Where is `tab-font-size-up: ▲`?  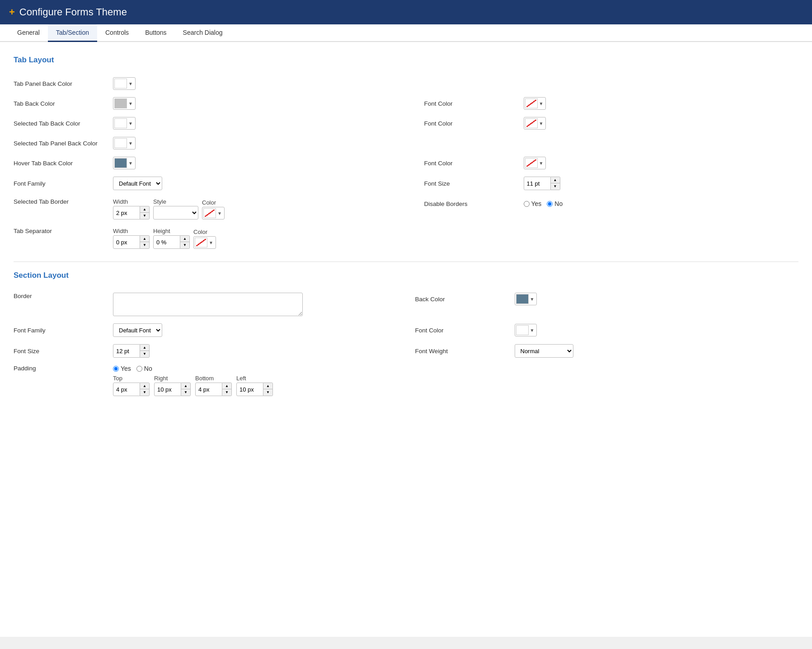
tab-font-size-up: ▲ is located at coordinates (555, 180).